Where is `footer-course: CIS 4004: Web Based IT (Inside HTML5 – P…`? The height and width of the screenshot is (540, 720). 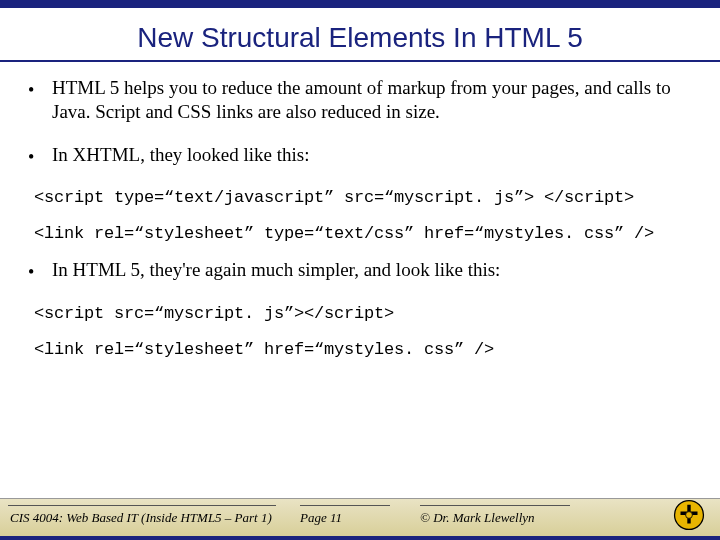 footer-course: CIS 4004: Web Based IT (Inside HTML5 – P… is located at coordinates (155, 518).